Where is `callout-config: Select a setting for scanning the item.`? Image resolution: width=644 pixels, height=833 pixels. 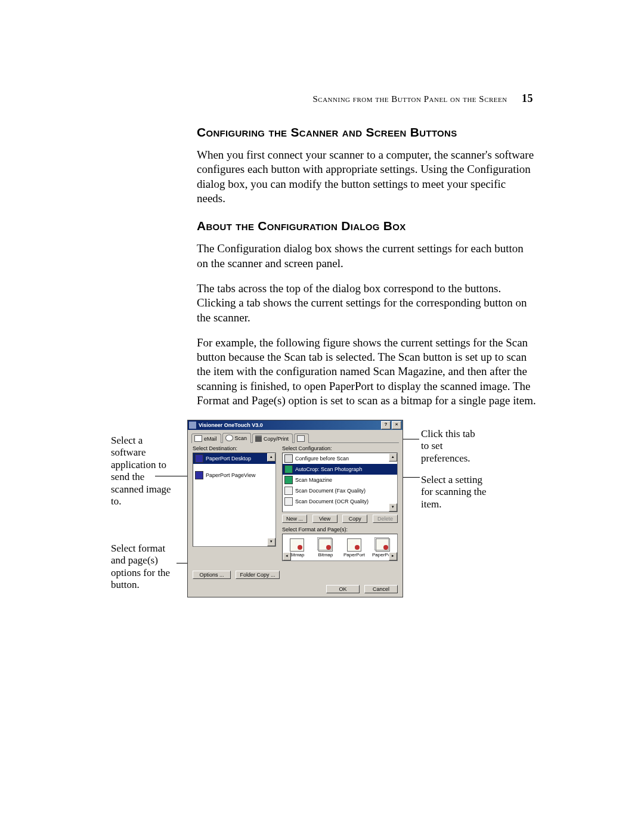 callout-config: Select a setting for scanning the item. is located at coordinates (457, 493).